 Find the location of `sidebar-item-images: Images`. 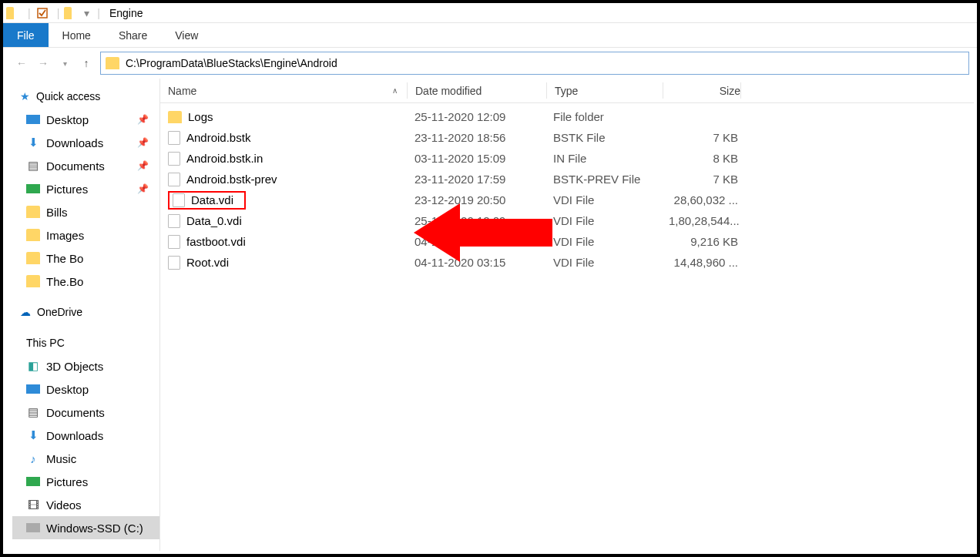

sidebar-item-images: Images is located at coordinates (86, 235).